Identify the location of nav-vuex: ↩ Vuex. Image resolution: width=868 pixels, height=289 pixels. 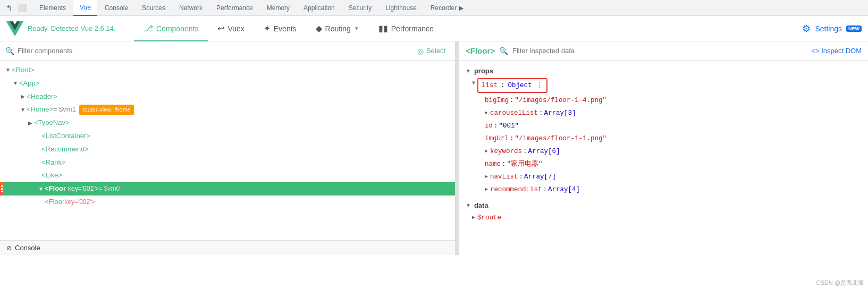
(231, 29).